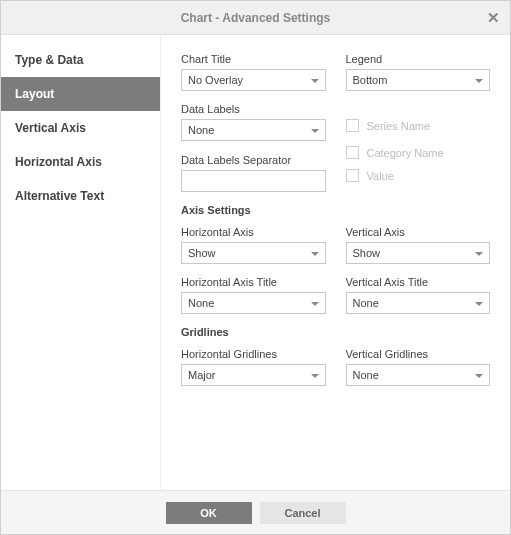  What do you see at coordinates (352, 152) in the screenshot?
I see `category-name-checkbox` at bounding box center [352, 152].